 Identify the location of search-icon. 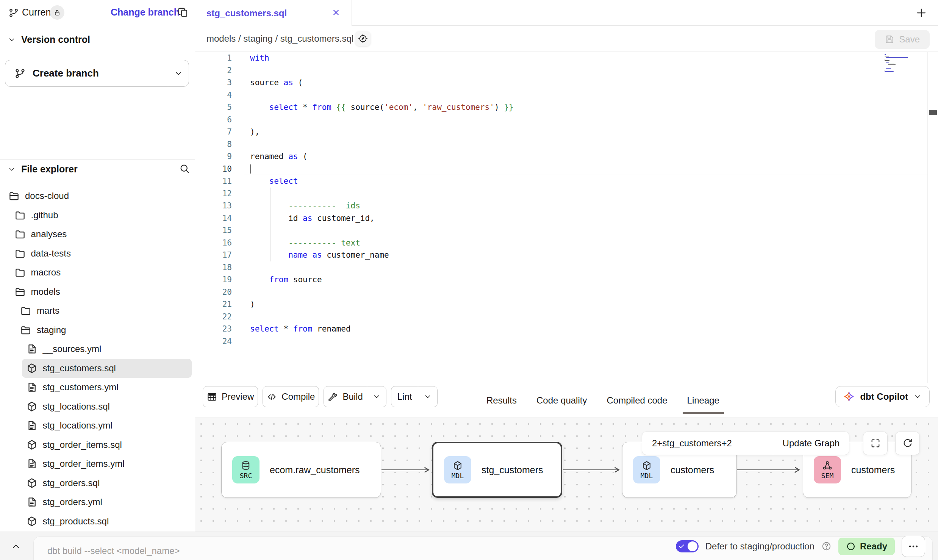
(184, 169).